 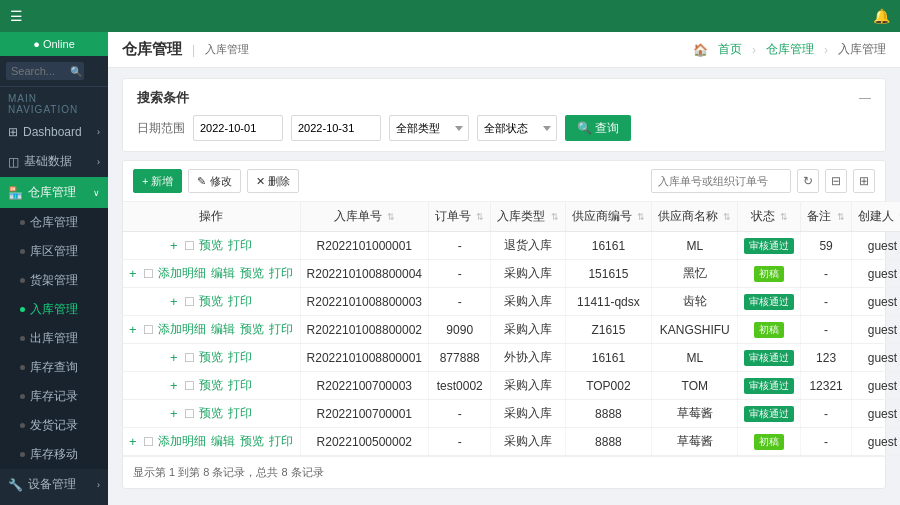 I want to click on status-select: 全部状态 审核通过 初稿, so click(x=517, y=128).